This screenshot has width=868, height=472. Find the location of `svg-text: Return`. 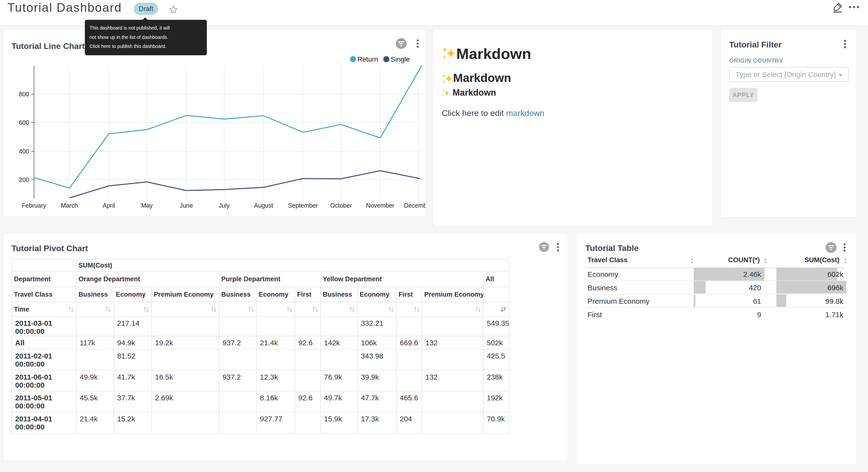

svg-text: Return is located at coordinates (368, 59).